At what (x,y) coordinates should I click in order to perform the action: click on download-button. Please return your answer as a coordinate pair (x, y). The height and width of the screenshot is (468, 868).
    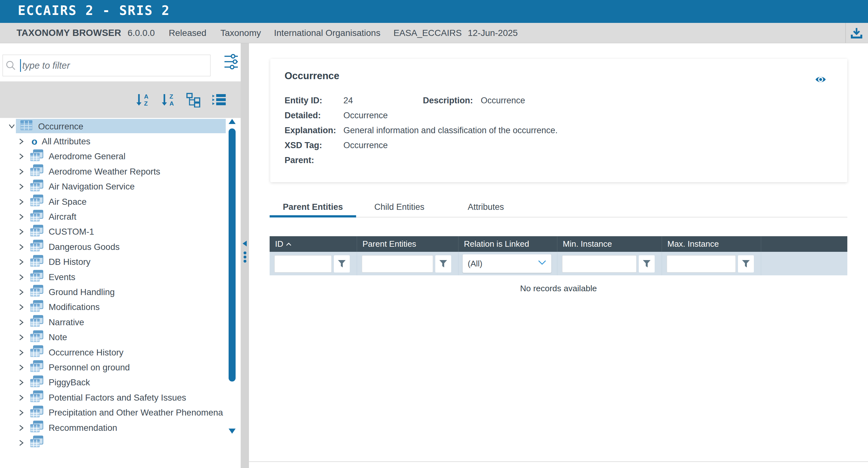
    Looking at the image, I should click on (857, 33).